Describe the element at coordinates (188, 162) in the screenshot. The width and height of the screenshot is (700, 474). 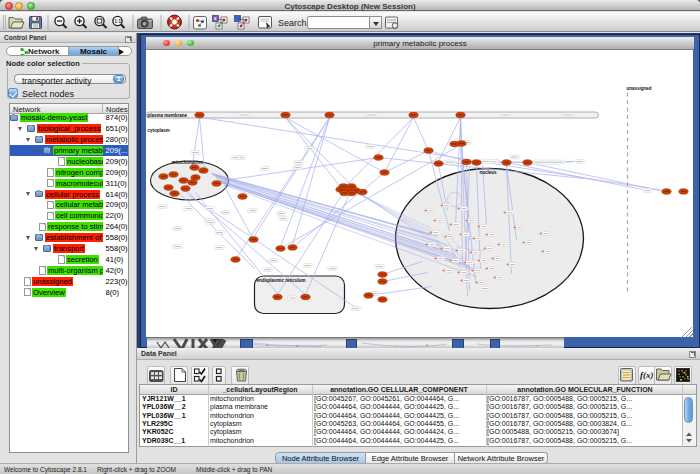
I see `svg-text: mitochondrion` at that location.